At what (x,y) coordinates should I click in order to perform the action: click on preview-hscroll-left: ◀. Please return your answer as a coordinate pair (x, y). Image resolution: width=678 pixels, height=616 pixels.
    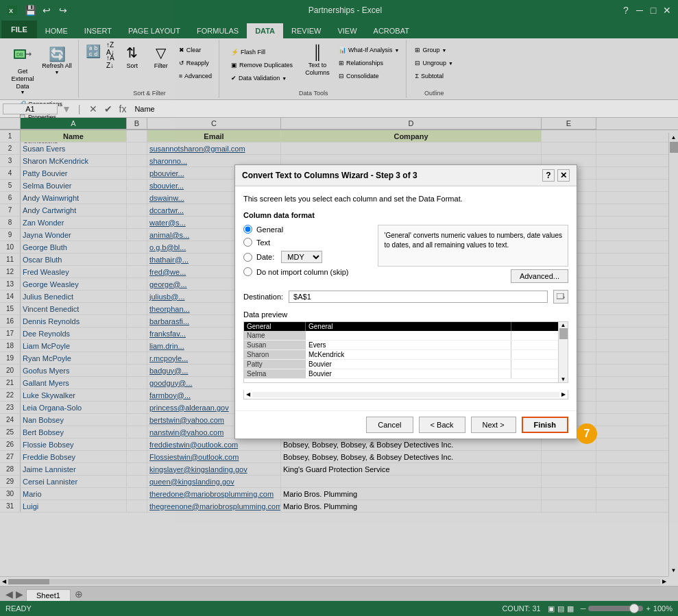
    Looking at the image, I should click on (248, 395).